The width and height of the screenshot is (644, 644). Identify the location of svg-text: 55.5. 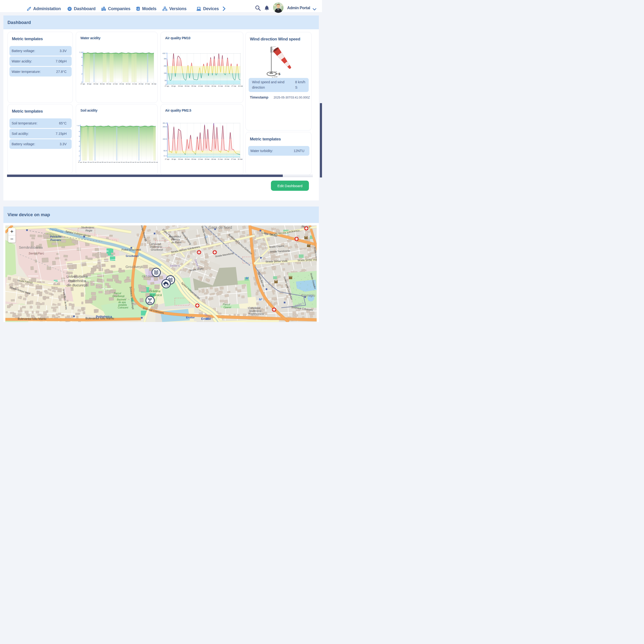
(165, 151).